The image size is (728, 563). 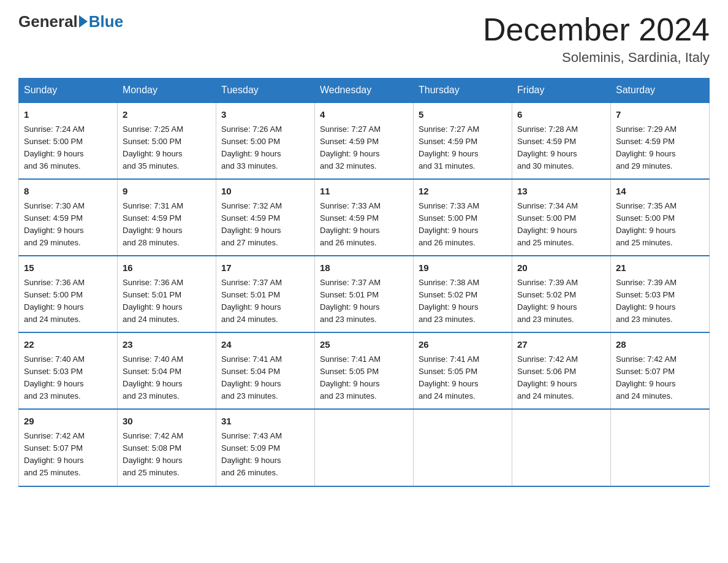 What do you see at coordinates (106, 22) in the screenshot?
I see `logo-blue-text: Blue` at bounding box center [106, 22].